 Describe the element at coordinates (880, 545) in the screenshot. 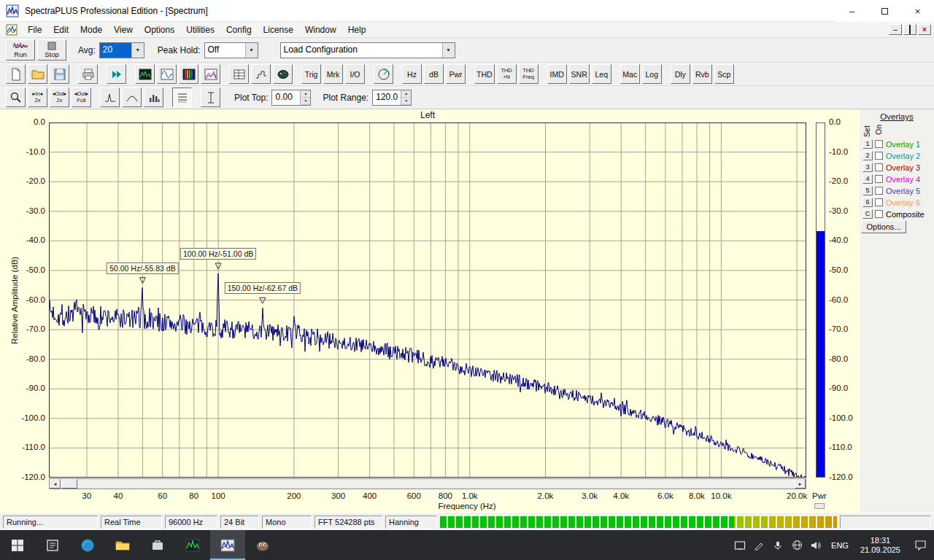

I see `taskbar-clock: 18:31 21.09.2025` at that location.